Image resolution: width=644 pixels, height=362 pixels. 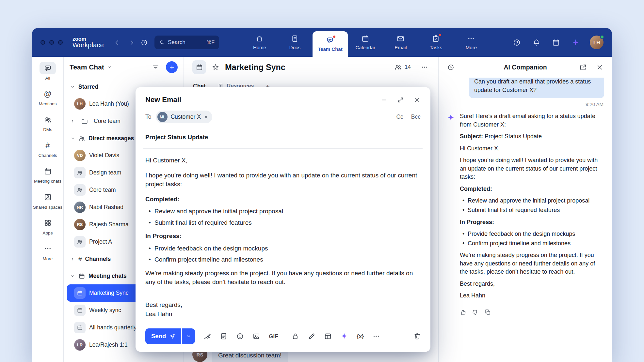 I want to click on nav-more: More, so click(x=471, y=42).